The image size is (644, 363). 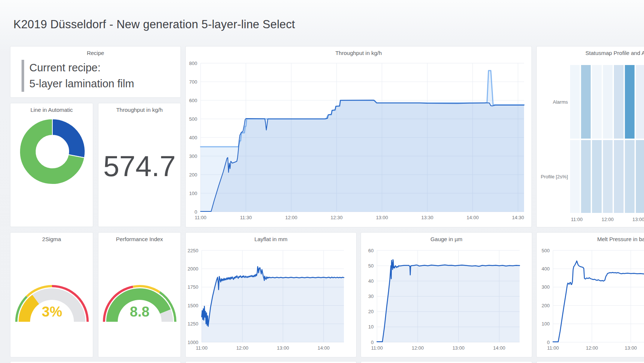 What do you see at coordinates (154, 25) in the screenshot?
I see `page-title: K2019 Düsseldorf - New generation 5-laye…` at bounding box center [154, 25].